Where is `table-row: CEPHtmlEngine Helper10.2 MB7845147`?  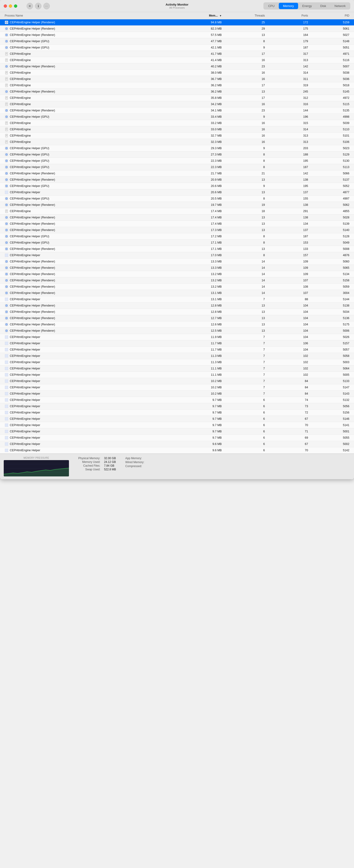 table-row: CEPHtmlEngine Helper10.2 MB7845147 is located at coordinates (177, 388).